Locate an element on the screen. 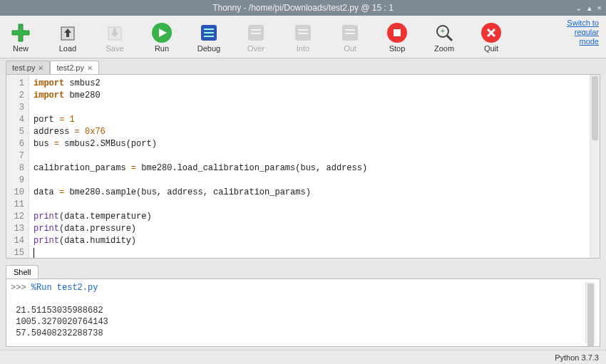  tab-test2-py: test2.py ✕ is located at coordinates (74, 67).